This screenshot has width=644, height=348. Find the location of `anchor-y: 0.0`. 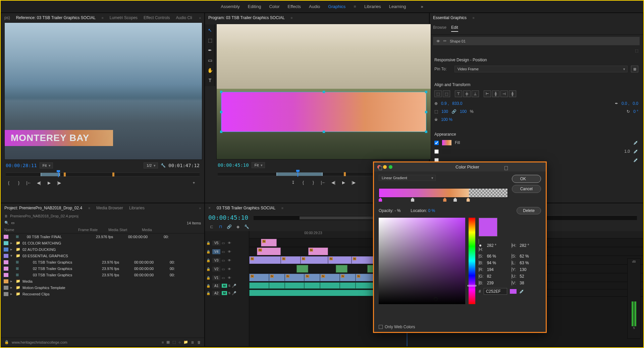

anchor-y: 0.0 is located at coordinates (635, 103).